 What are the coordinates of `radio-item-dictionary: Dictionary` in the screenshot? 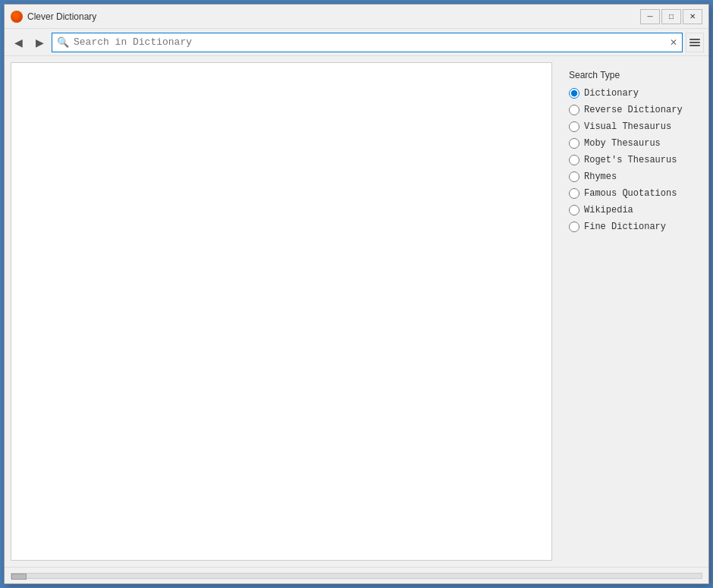 It's located at (630, 93).